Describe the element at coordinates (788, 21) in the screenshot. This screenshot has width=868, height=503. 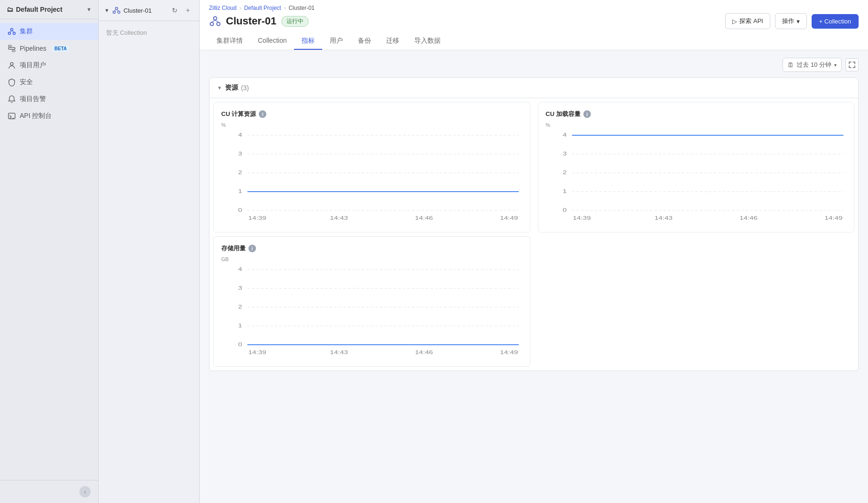
I see `ops-label: 操作` at that location.